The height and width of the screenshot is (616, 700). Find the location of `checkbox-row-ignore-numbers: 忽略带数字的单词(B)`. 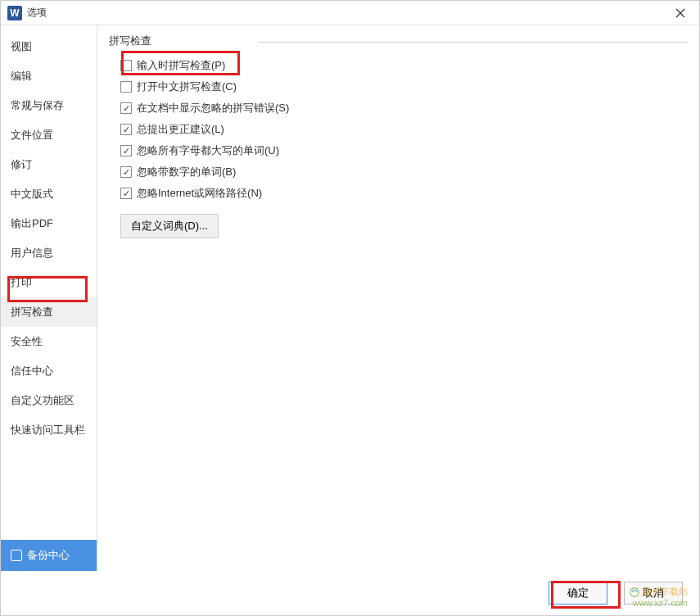

checkbox-row-ignore-numbers: 忽略带数字的单词(B) is located at coordinates (404, 172).